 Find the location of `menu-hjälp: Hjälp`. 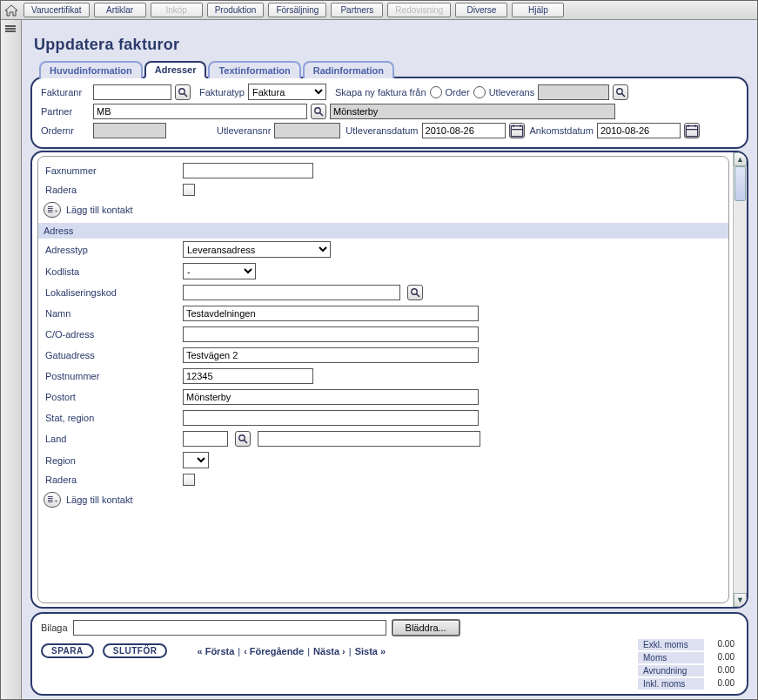

menu-hjälp: Hjälp is located at coordinates (538, 10).